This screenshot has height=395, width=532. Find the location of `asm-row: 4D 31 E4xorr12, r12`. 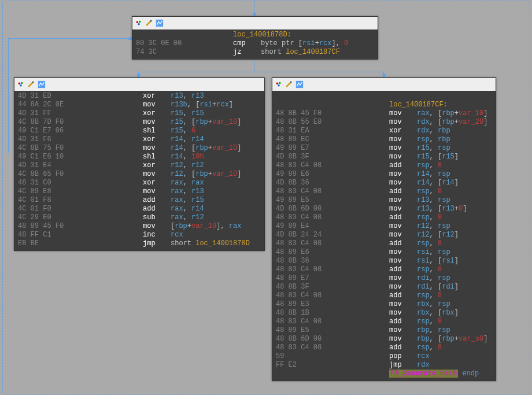

asm-row: 4D 31 E4xorr12, r12 is located at coordinates (139, 165).